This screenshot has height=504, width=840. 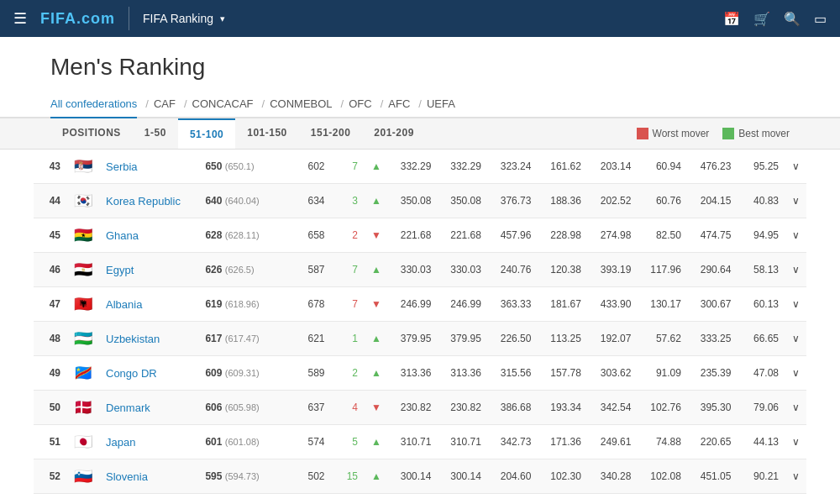 I want to click on col8: 79.06, so click(x=761, y=408).